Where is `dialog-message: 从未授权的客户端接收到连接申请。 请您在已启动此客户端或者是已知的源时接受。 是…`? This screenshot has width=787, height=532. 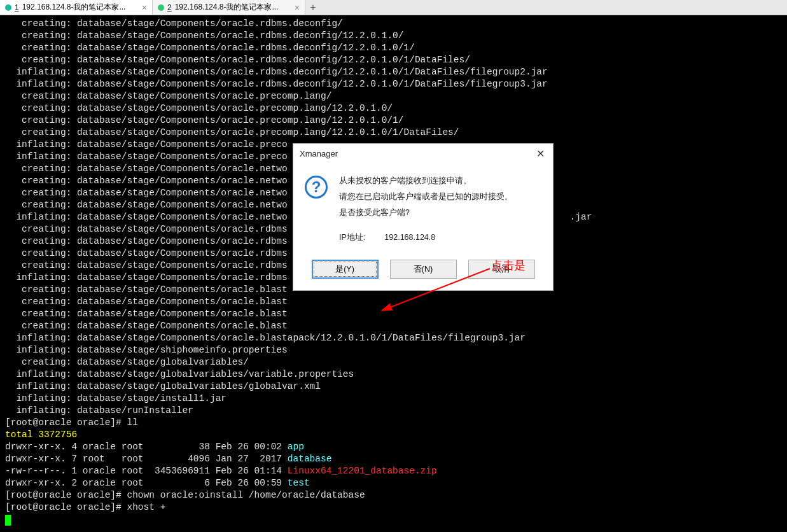
dialog-message: 从未授权的客户端接收到连接申请。 请您在已启动此客户端或者是已知的源时接受。 是… is located at coordinates (440, 209).